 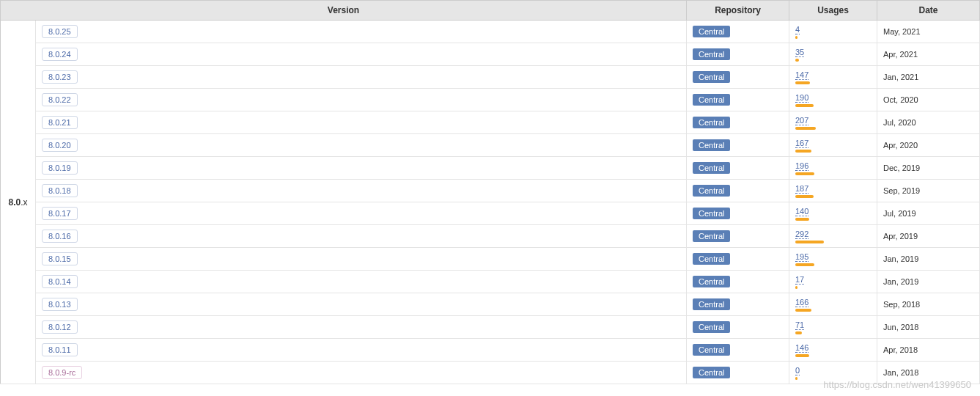 What do you see at coordinates (361, 214) in the screenshot?
I see `version-cell: 8.0.17` at bounding box center [361, 214].